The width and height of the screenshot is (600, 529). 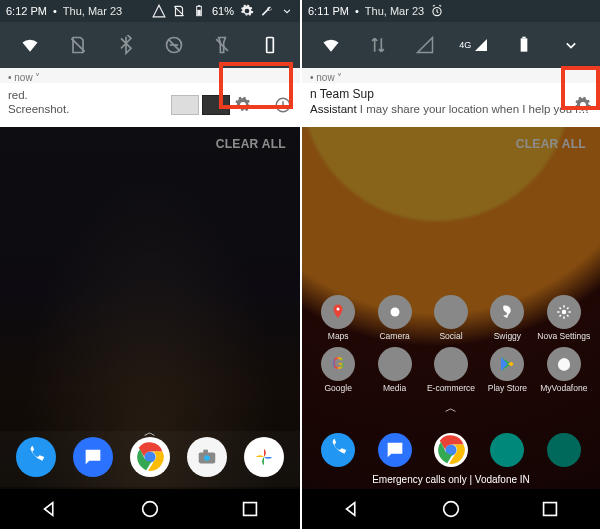 What do you see at coordinates (507, 450) in the screenshot?
I see `dock-app4` at bounding box center [507, 450].